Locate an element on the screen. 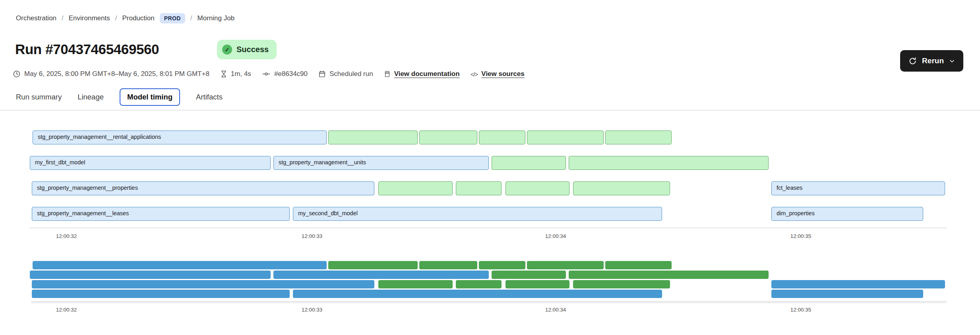  status-badge-label: Success is located at coordinates (253, 49).